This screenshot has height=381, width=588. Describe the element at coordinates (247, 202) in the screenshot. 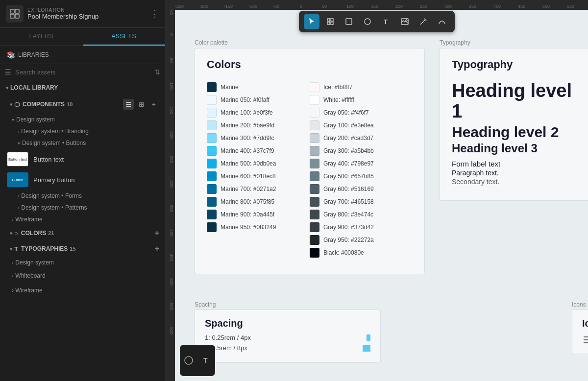

I see `marine-800-label: Marine 800: #075f85` at that location.